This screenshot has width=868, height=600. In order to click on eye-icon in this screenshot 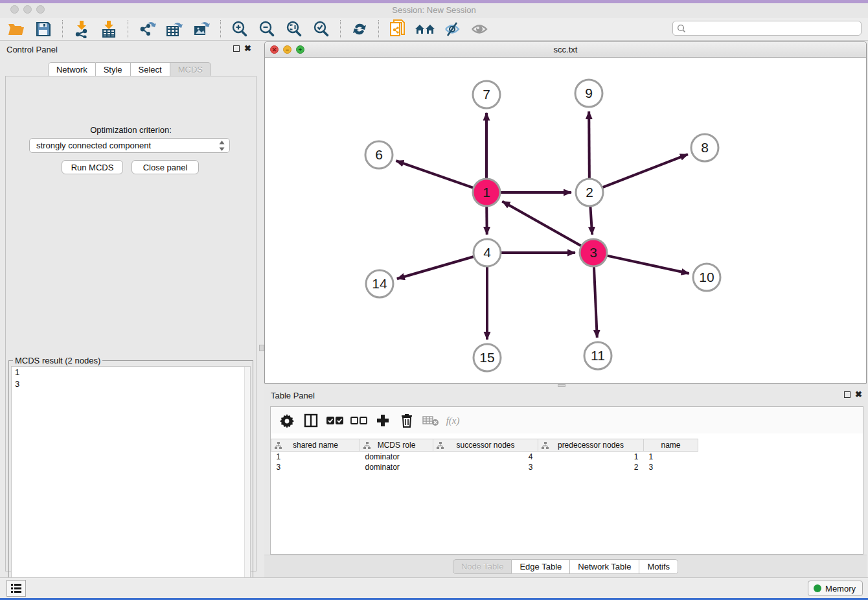, I will do `click(479, 29)`.